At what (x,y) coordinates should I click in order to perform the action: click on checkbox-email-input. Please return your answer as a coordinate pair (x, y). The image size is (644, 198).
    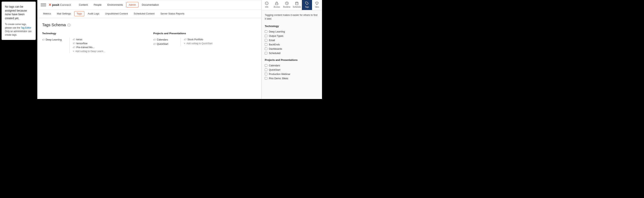
    Looking at the image, I should click on (266, 40).